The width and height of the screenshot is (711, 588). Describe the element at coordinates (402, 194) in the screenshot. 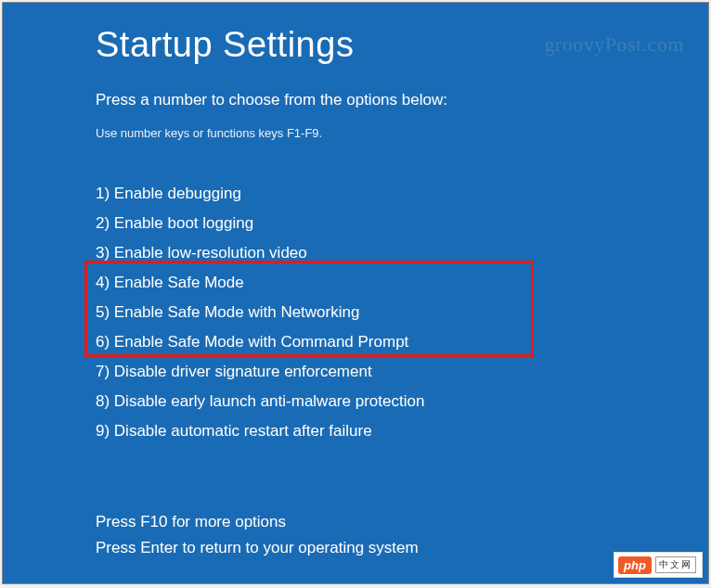

I see `option-1-debugging: 1) Enable debugging` at that location.